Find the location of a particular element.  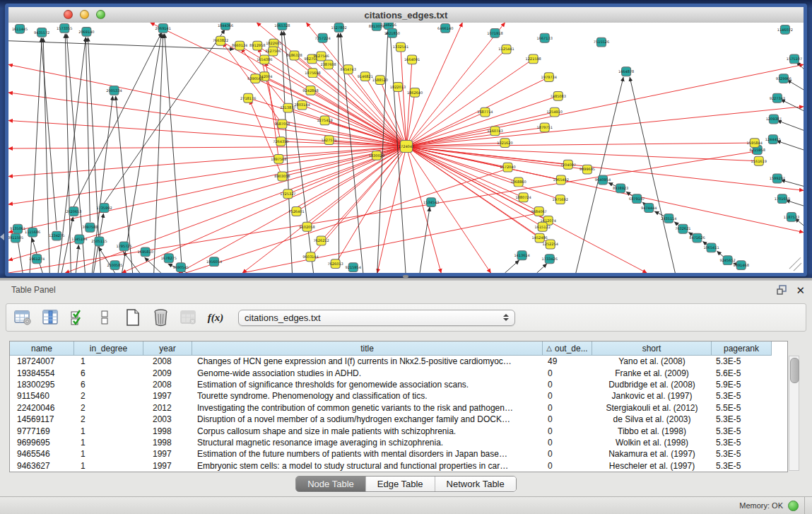

table-row: 1872400712008Changes of HCN gene express… is located at coordinates (399, 361).